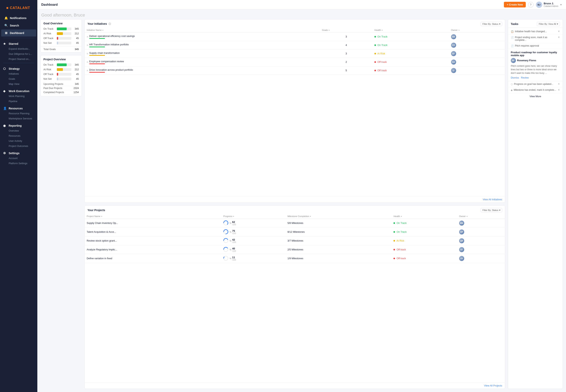  I want to click on strategy-icon: ⬡, so click(5, 69).